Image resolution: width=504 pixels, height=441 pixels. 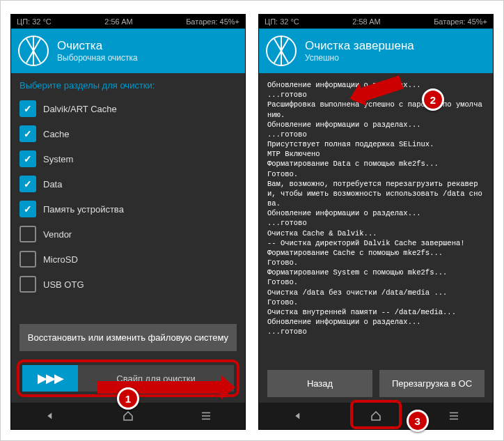 What do you see at coordinates (432, 383) in the screenshot?
I see `reboot-os-button: Перезагрузка в ОС` at bounding box center [432, 383].